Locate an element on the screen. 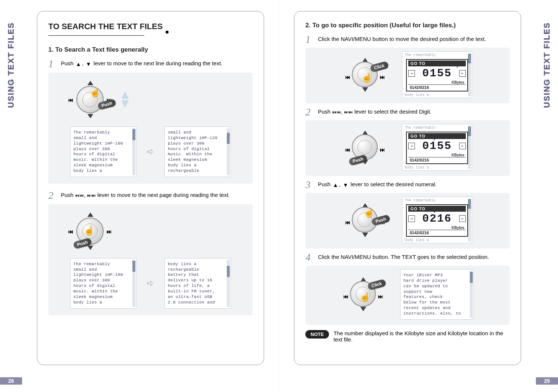 Image resolution: width=558 pixels, height=392 pixels. joystick-diagram: ⏮ ⏭ ☝ Click is located at coordinates (363, 294).